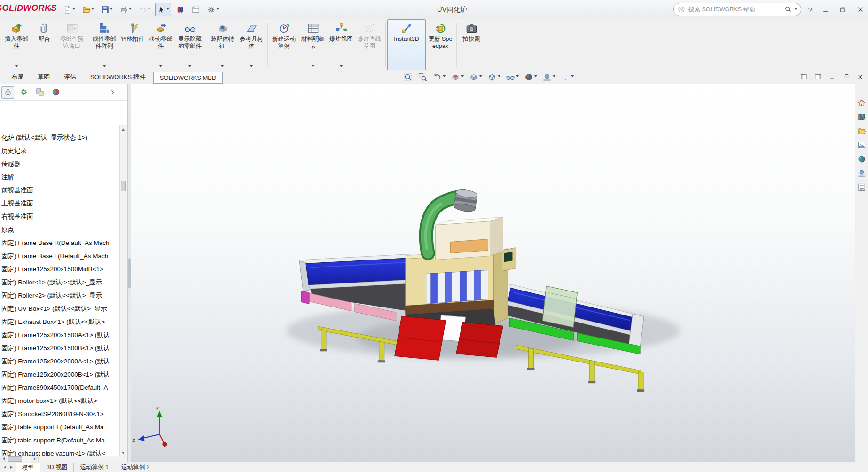 This screenshot has height=472, width=868. What do you see at coordinates (118, 77) in the screenshot?
I see `command-tab: SOLIDWORKS 插件` at bounding box center [118, 77].